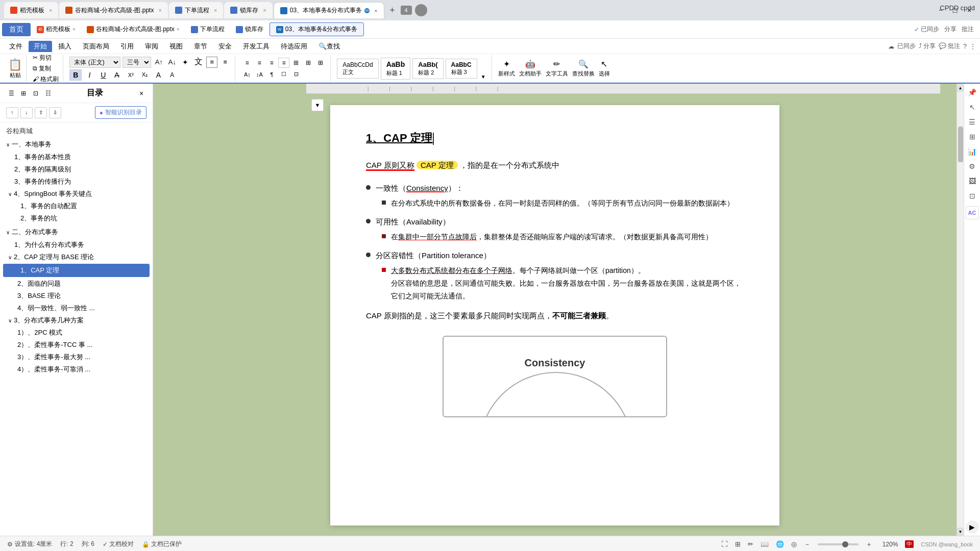 The height and width of the screenshot is (551, 980). Describe the element at coordinates (77, 144) in the screenshot. I see `toc-item-local-tx: ∨ 一、本地事务` at that location.